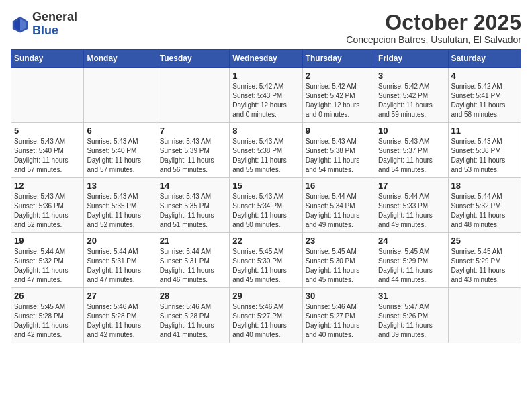 The height and width of the screenshot is (411, 532). Describe the element at coordinates (48, 205) in the screenshot. I see `calendar-cell: 12Sunrise: 5:43 AMSunset: 5:36 PMDayligh…` at that location.